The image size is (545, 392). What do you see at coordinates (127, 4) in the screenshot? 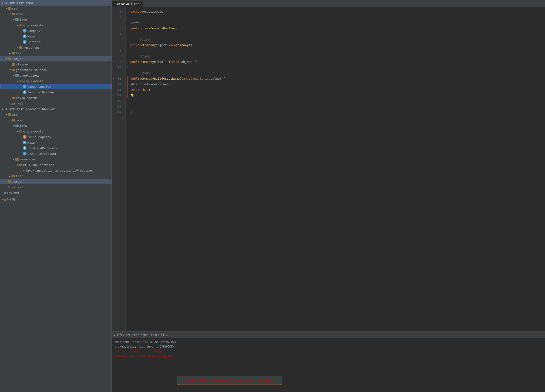
I see `tab-company-builder: CompanyBuilder` at bounding box center [127, 4].